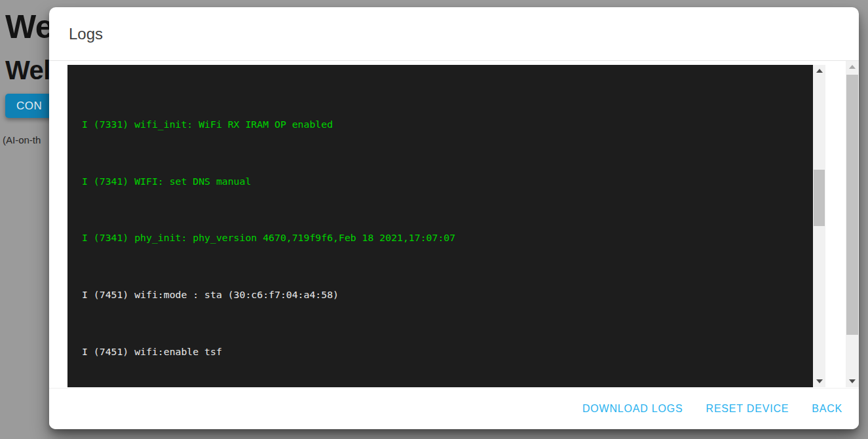  Describe the element at coordinates (852, 224) in the screenshot. I see `dialog-scrollbar` at that location.